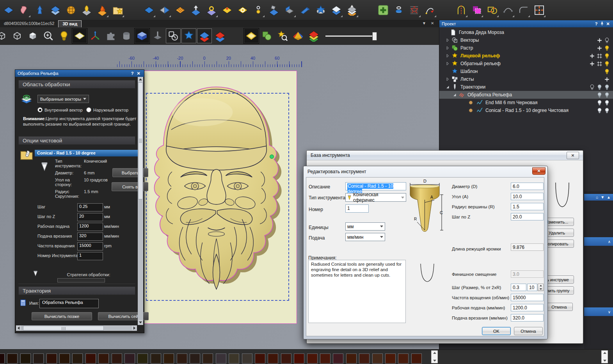  I want to click on scroll-left-icon, so click(19, 328).